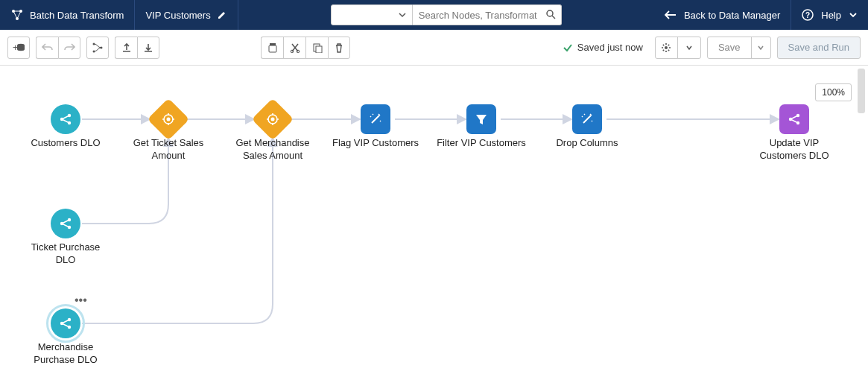 The width and height of the screenshot is (868, 383). I want to click on search-bar: All, so click(446, 15).